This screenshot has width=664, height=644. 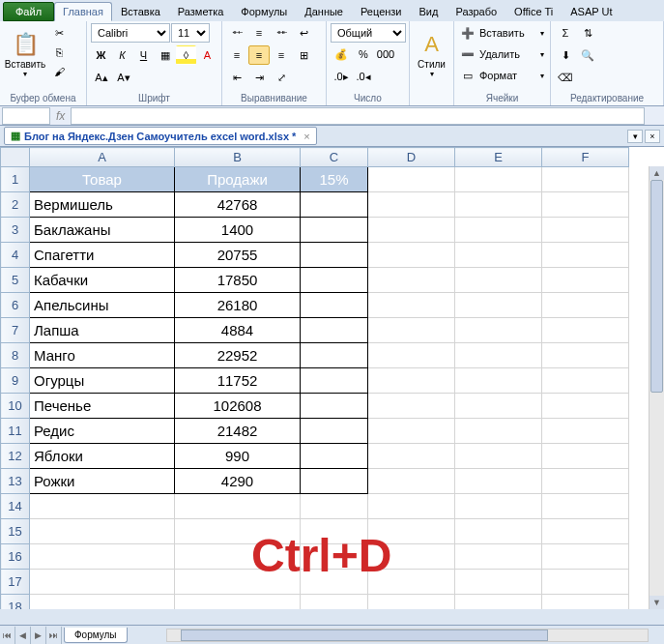 What do you see at coordinates (281, 33) in the screenshot?
I see `align-bottom-button: ⬵` at bounding box center [281, 33].